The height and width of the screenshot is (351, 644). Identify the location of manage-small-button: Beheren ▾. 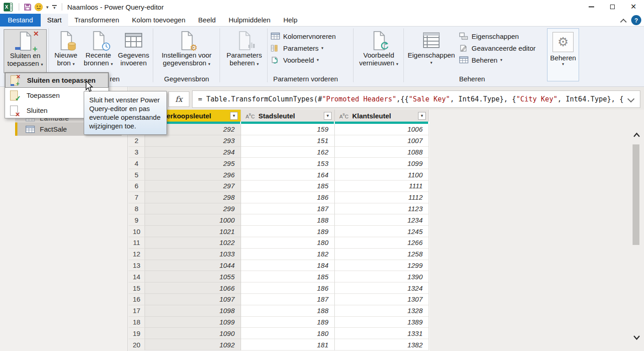
(498, 60).